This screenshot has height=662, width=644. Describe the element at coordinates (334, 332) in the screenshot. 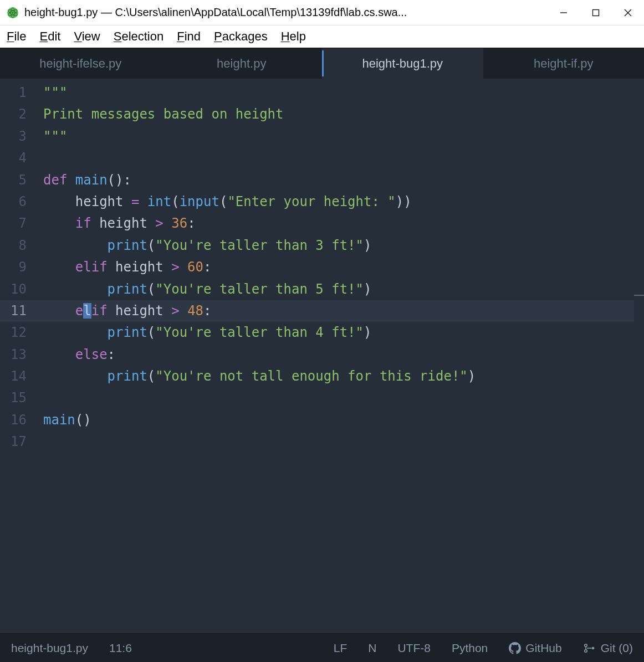

I see `code-line: print("You're taller than 4 ft!")` at that location.